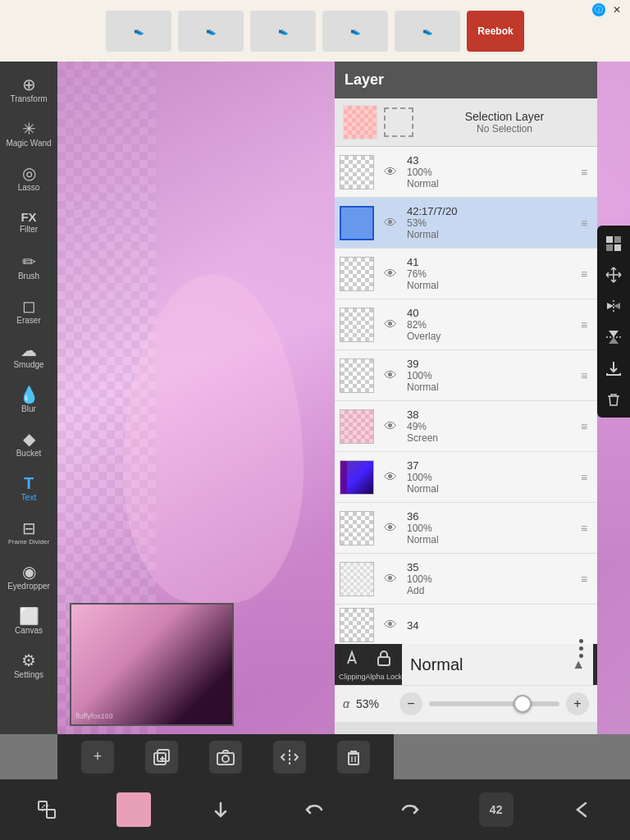  What do you see at coordinates (390, 325) in the screenshot?
I see `layer-40-visibility: 👁` at bounding box center [390, 325].